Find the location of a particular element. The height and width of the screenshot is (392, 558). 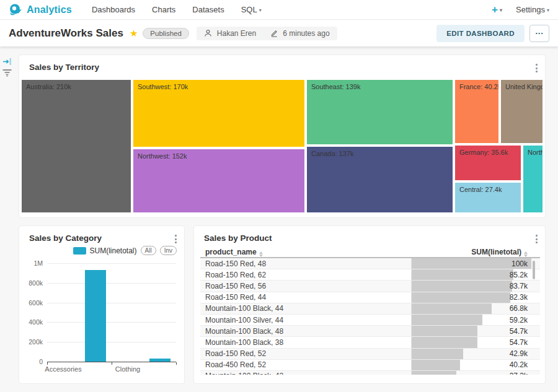

treemap-node: Northwest: 152k is located at coordinates (219, 181).